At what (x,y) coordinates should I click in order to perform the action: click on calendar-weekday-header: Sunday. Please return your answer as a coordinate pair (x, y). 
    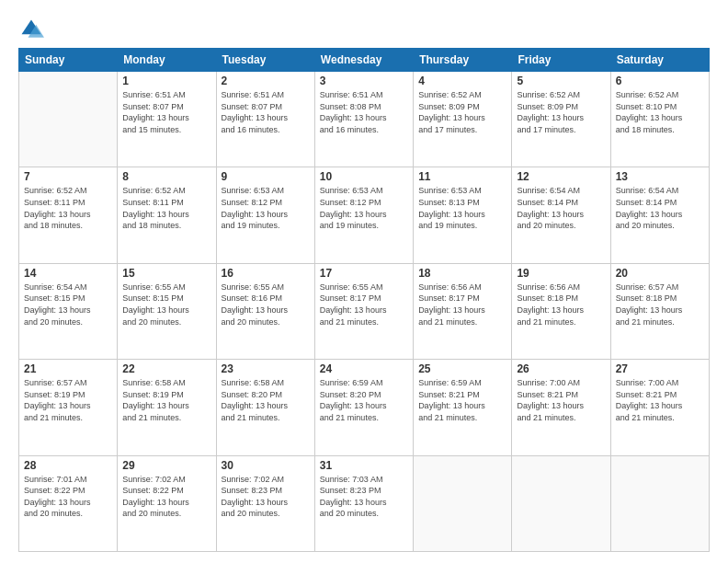
    Looking at the image, I should click on (68, 61).